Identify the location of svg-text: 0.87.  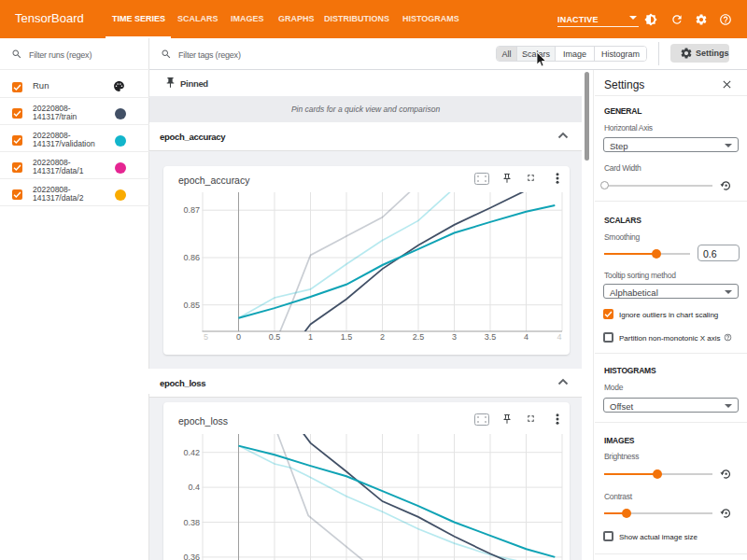
(191, 210).